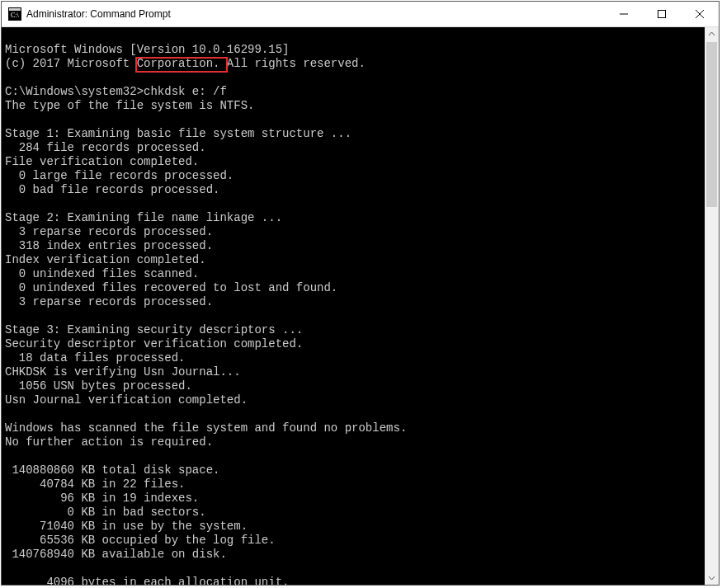 This screenshot has width=722, height=588. I want to click on typed-command: chkdsk e: /f, so click(185, 92).